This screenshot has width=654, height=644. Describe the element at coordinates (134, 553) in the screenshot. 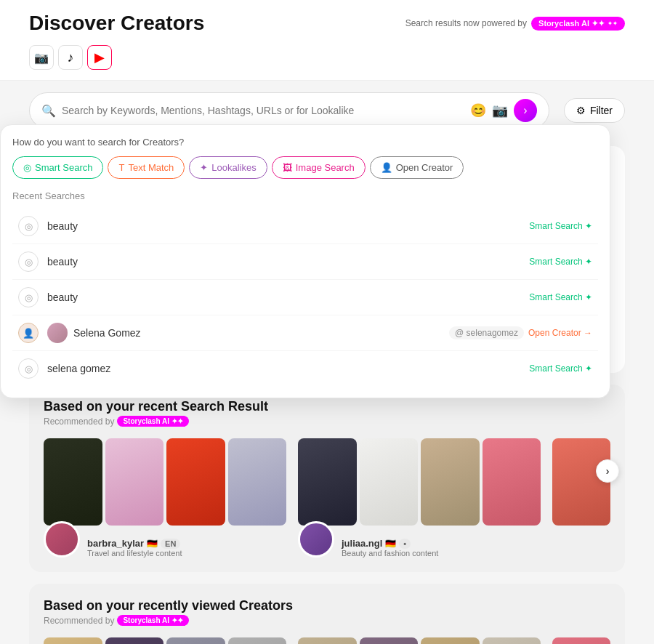

I see `creator-description: Travel and lifestyle content` at that location.